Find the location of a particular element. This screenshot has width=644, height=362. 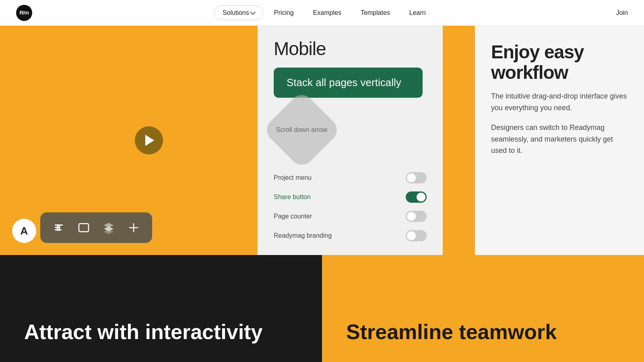

add-tool-icon is located at coordinates (134, 228).